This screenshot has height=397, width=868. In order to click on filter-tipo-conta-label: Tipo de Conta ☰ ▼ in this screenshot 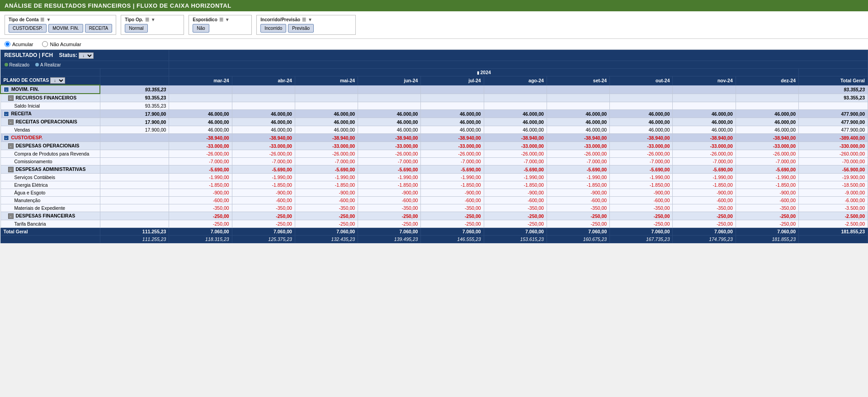, I will do `click(61, 20)`.